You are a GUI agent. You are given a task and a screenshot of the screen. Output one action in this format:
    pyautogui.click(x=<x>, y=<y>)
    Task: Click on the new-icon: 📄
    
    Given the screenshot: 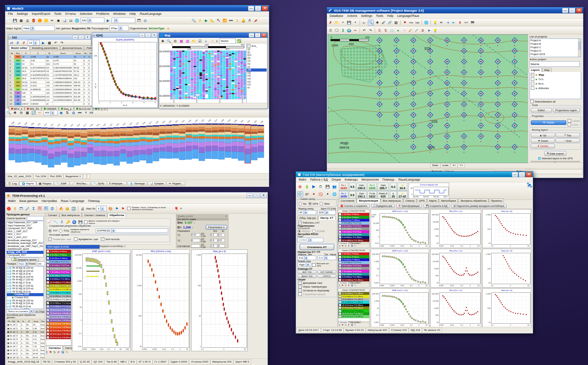 What is the action you would take?
    pyautogui.click(x=9, y=21)
    